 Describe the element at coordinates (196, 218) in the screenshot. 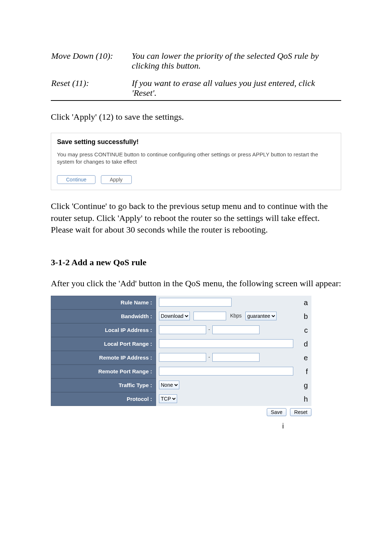

I see `continue-paragraph: Click 'Continue' to go back to the previ…` at that location.